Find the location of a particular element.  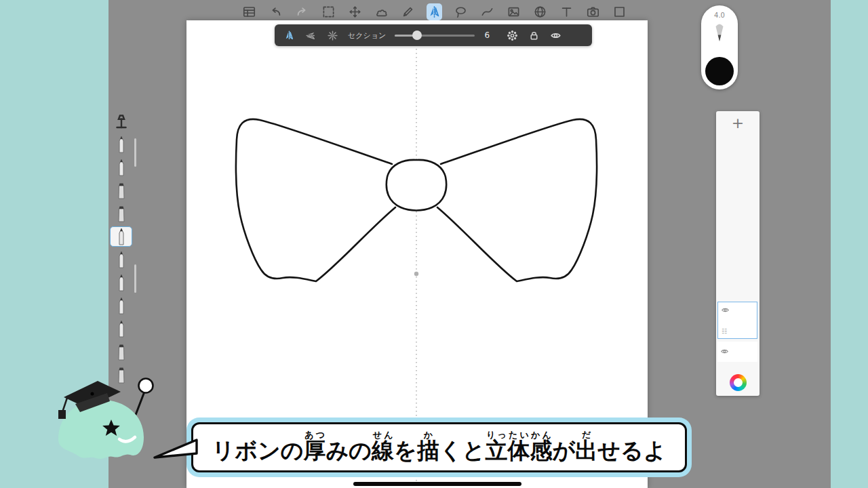

redo-icon is located at coordinates (302, 12).